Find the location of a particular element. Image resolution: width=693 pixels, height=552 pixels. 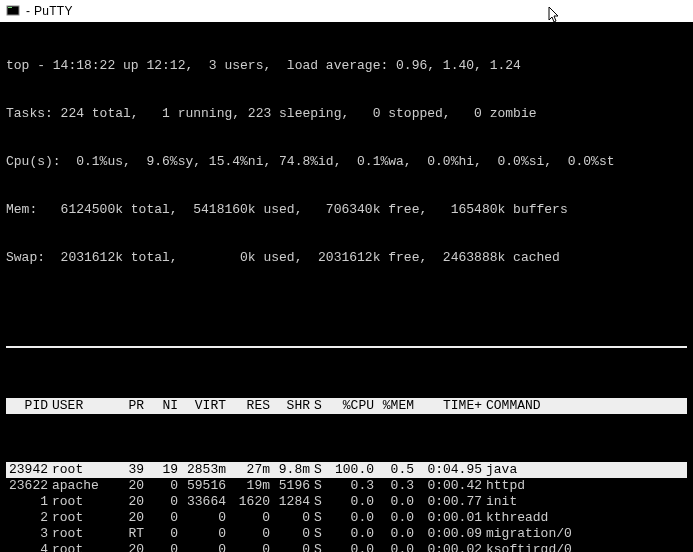

cell-pid: 23622 is located at coordinates (27, 486).